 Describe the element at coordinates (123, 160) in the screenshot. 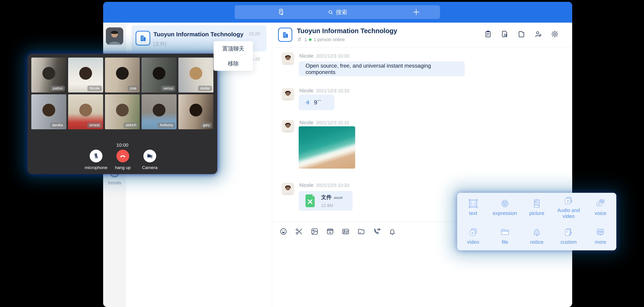

I see `hangup-control: hang up` at that location.